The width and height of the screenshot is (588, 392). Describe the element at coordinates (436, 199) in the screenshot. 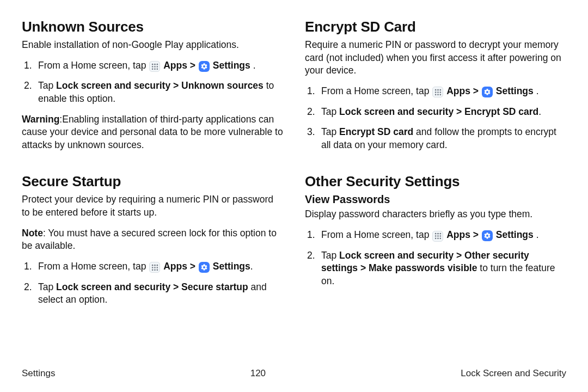

I see `subheading-view-passwords: View Passwords` at that location.